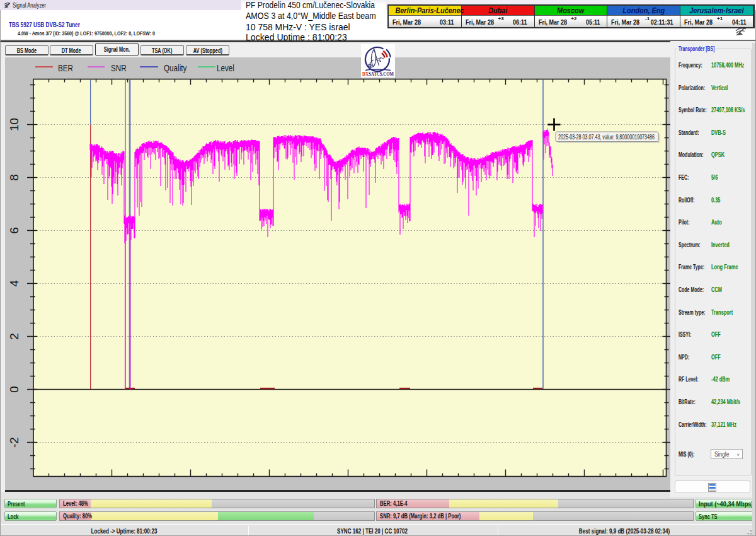 This screenshot has height=536, width=756. I want to click on svg-text: 4, so click(14, 284).